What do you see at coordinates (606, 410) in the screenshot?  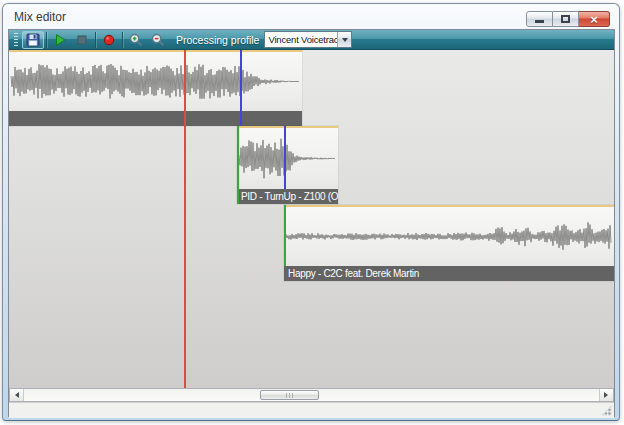 I see `resize-grip` at bounding box center [606, 410].